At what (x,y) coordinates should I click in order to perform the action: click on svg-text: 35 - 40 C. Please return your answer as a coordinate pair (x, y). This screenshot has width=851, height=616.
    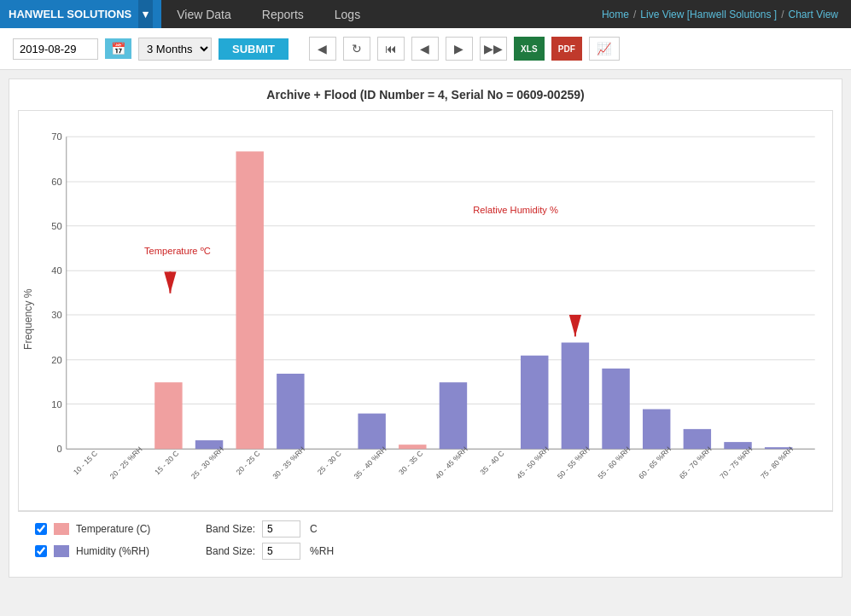
    Looking at the image, I should click on (492, 462).